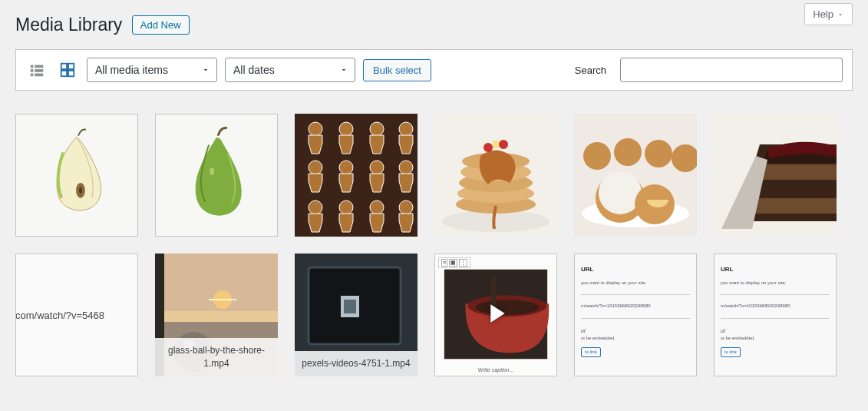  Describe the element at coordinates (434, 70) in the screenshot. I see `media-toolbar: All media items All dates Bulk select Se…` at that location.